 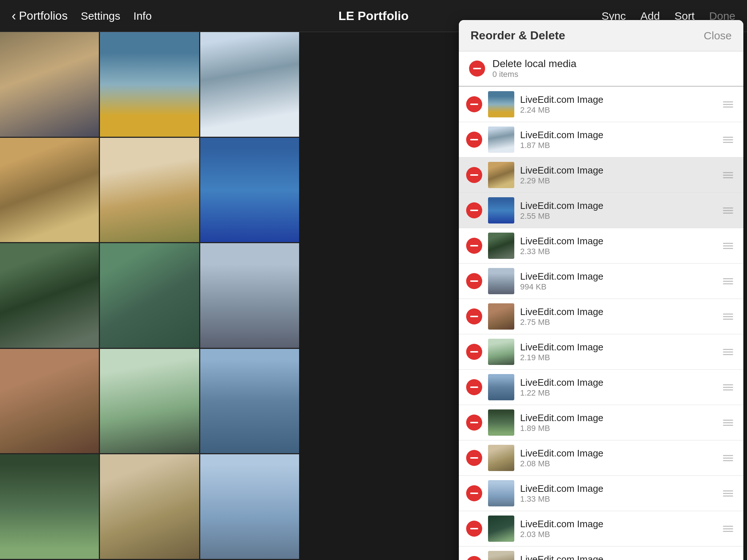 I want to click on back-button: ‹ Portfolios, so click(x=39, y=16).